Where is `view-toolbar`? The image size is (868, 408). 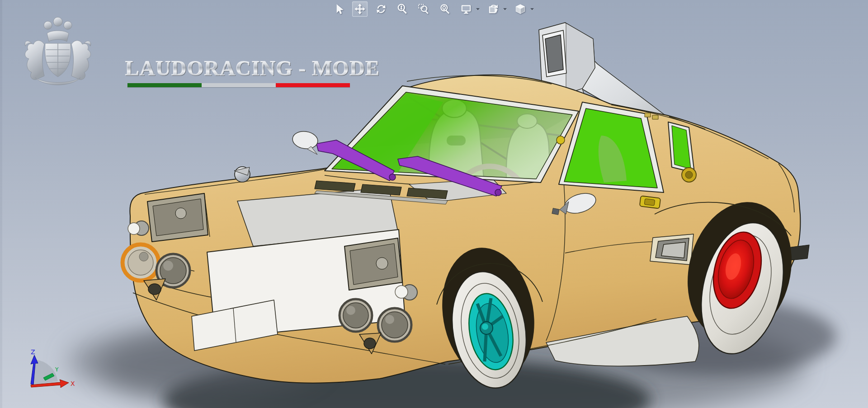 view-toolbar is located at coordinates (432, 9).